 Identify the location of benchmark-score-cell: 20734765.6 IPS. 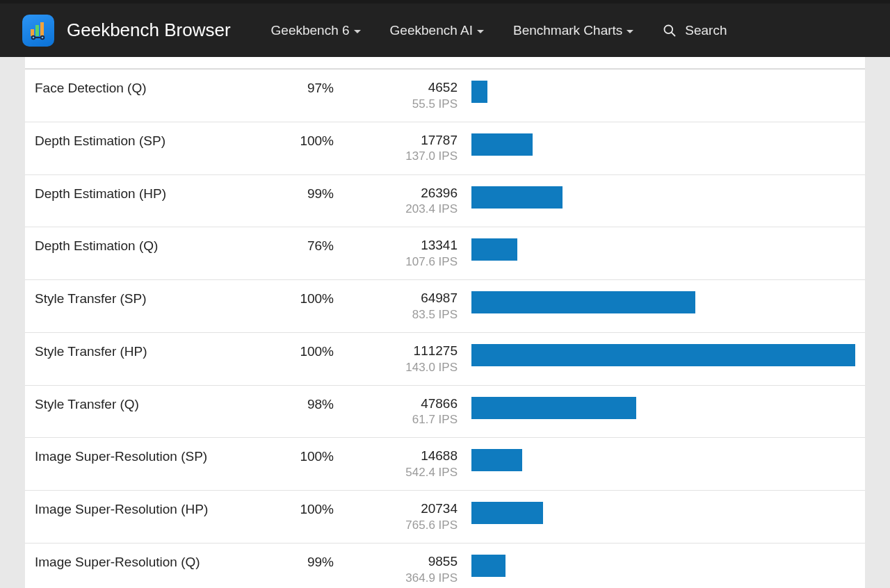
(410, 517).